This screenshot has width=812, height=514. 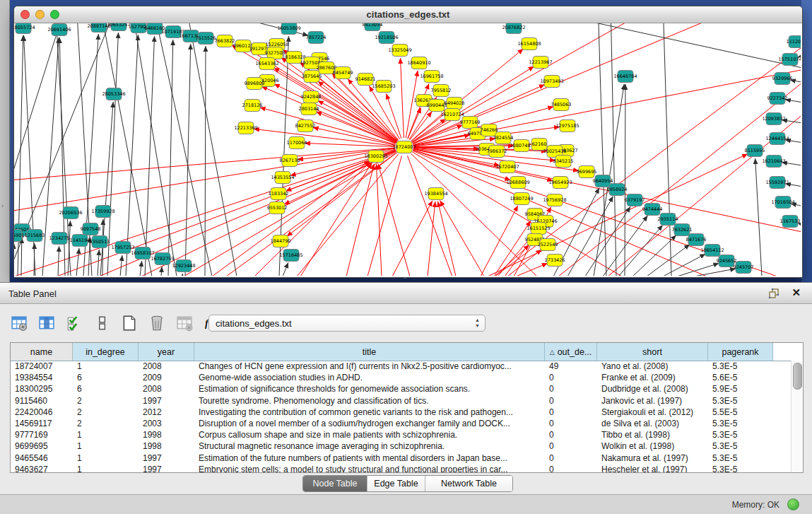 What do you see at coordinates (370, 352) in the screenshot?
I see `column-header-title: title` at bounding box center [370, 352].